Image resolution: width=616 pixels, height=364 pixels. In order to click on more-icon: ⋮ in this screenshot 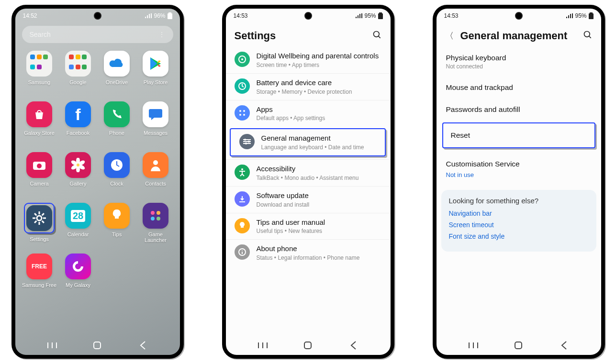, I will do `click(162, 34)`.